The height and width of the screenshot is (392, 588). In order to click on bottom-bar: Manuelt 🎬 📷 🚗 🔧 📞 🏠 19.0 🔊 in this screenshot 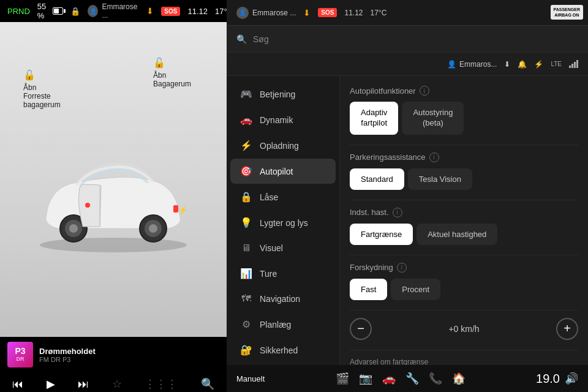, I will do `click(407, 379)`.